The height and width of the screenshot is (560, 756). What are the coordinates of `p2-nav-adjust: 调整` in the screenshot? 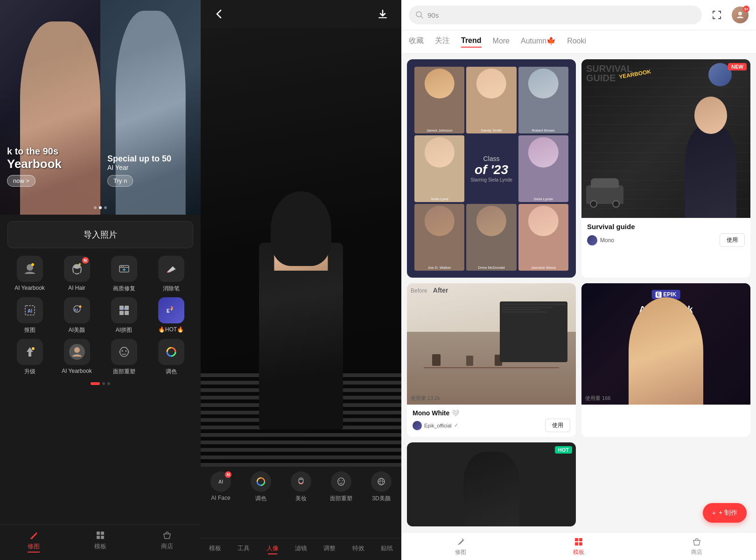 It's located at (329, 549).